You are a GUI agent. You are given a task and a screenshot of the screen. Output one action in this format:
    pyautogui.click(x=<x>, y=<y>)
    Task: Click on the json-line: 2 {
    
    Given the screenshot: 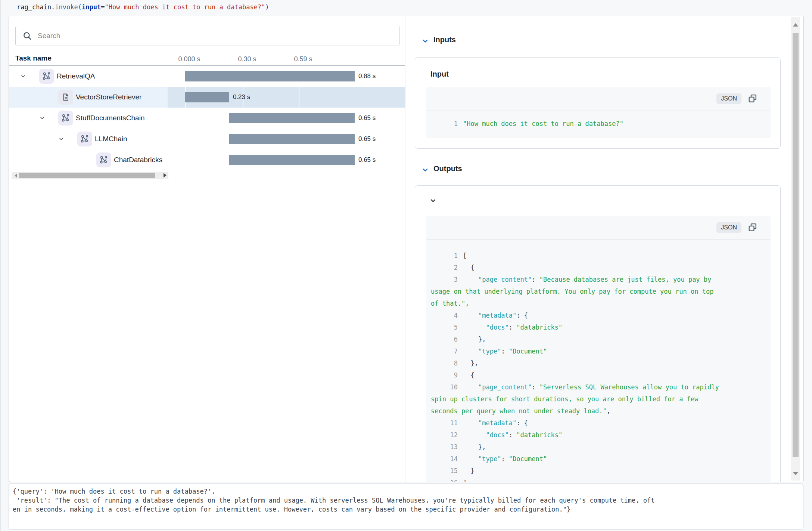 What is the action you would take?
    pyautogui.click(x=598, y=268)
    